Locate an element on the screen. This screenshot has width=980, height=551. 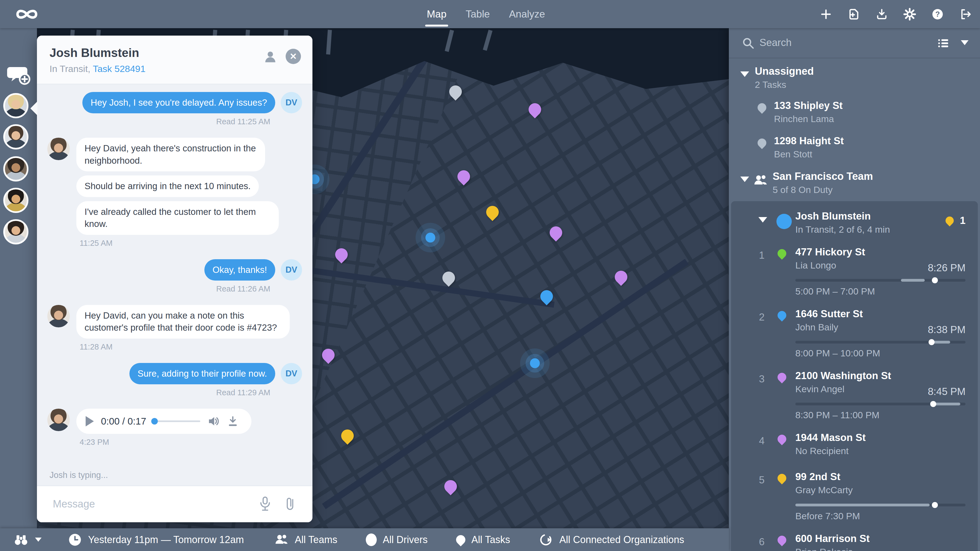
list-view-icon is located at coordinates (943, 44).